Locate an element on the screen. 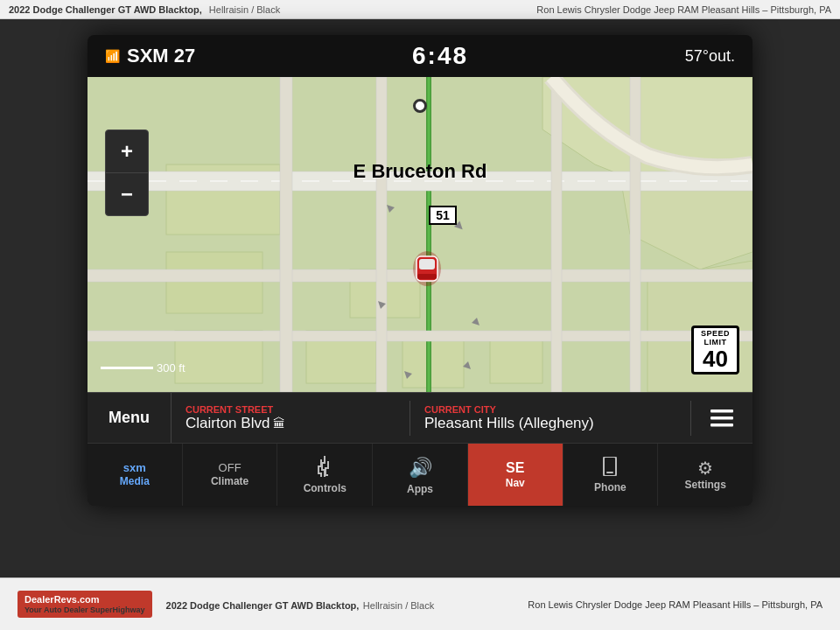 Image resolution: width=840 pixels, height=630 pixels. nav-label-climate: Climate is located at coordinates (229, 481).